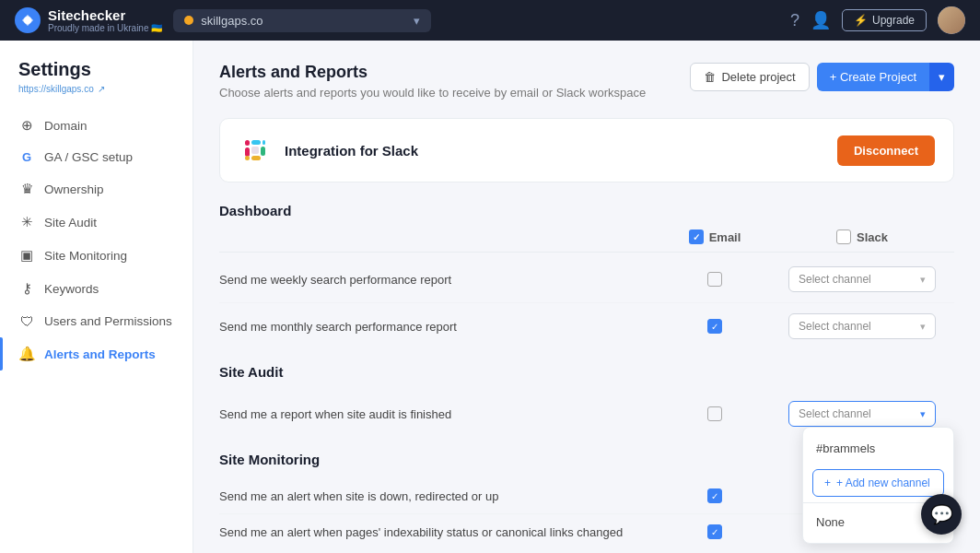 Image resolution: width=980 pixels, height=553 pixels. Describe the element at coordinates (715, 279) in the screenshot. I see `email-checkbox-weekly` at that location.